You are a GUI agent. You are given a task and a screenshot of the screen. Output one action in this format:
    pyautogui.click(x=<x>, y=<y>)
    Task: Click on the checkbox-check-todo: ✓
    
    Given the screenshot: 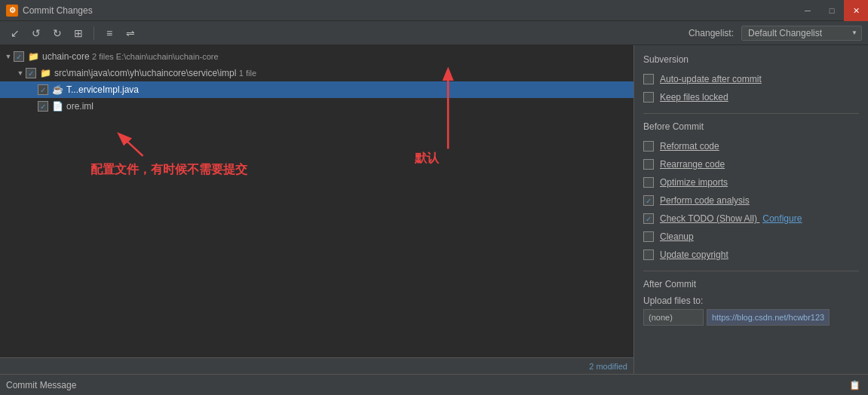 What is the action you would take?
    pyautogui.click(x=649, y=219)
    